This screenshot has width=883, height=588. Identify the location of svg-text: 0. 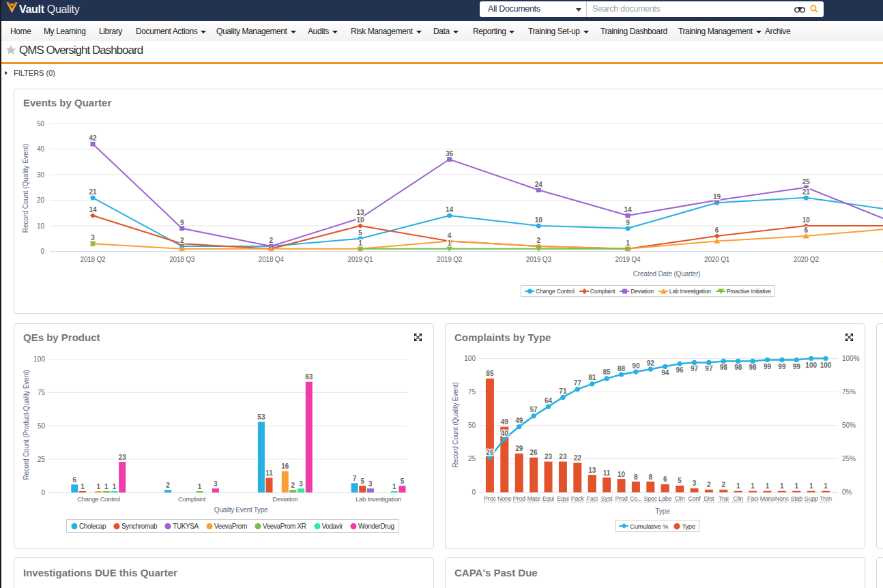
(43, 493).